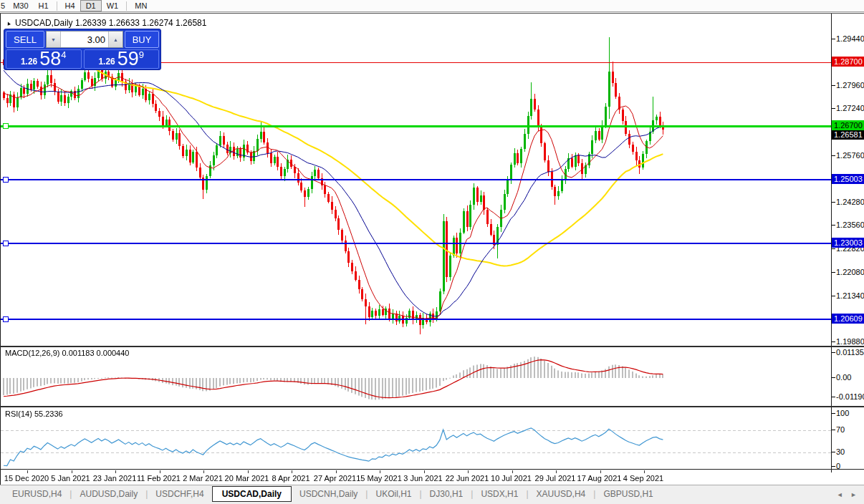 The image size is (864, 504). I want to click on tab-dj30-h1: DJ30,H1, so click(447, 494).